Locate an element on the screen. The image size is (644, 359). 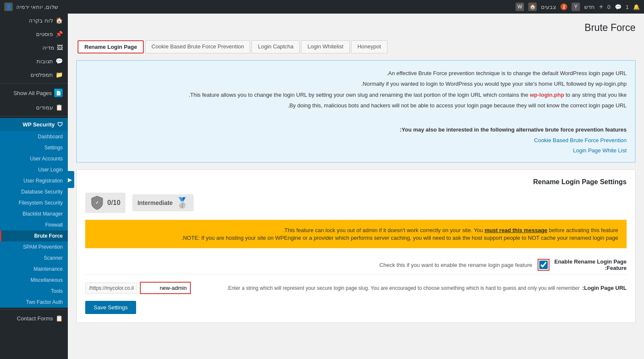
login-whitelist-link: Login Page White List is located at coordinates (356, 150).